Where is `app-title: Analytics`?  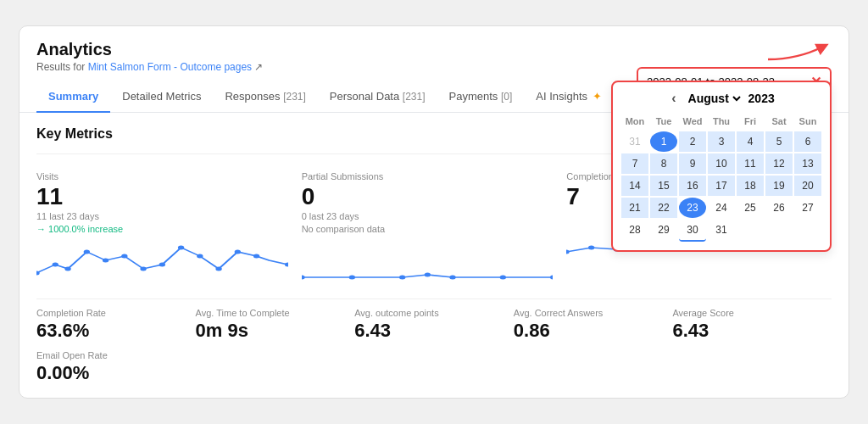
app-title: Analytics is located at coordinates (149, 49).